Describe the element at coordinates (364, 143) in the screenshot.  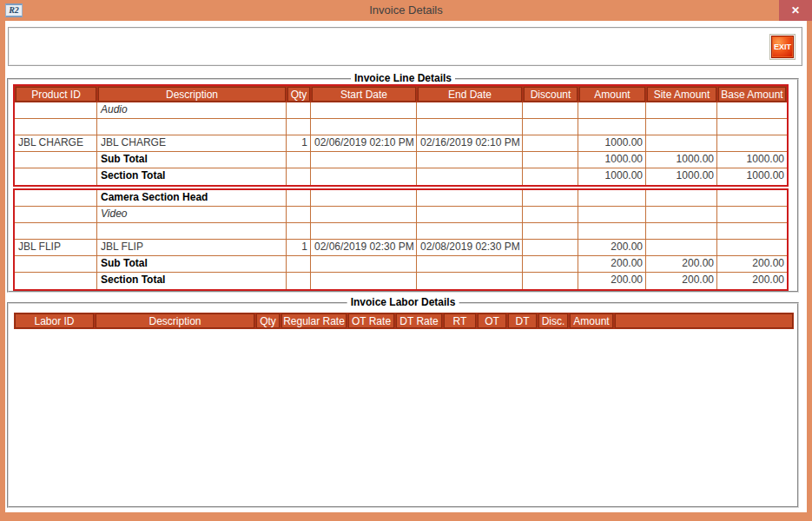
I see `table-cell: 02/06/2019 02:10 PM` at that location.